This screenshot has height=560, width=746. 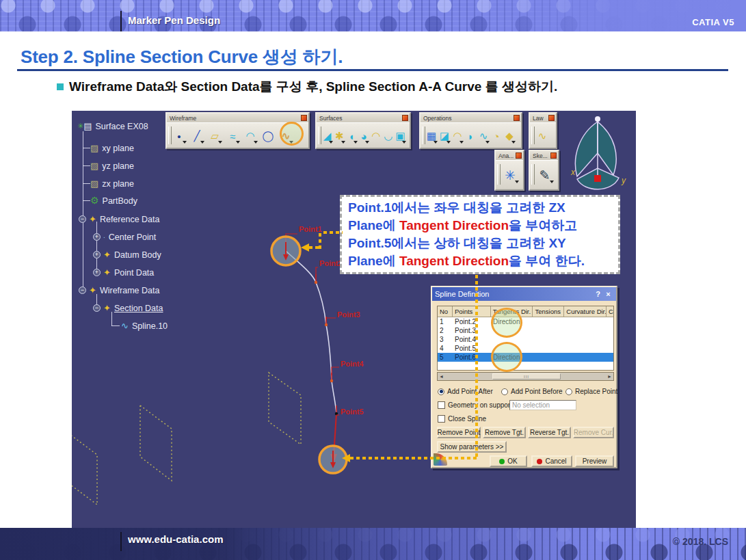 What do you see at coordinates (525, 331) in the screenshot?
I see `table-row: 2 Point.3` at bounding box center [525, 331].